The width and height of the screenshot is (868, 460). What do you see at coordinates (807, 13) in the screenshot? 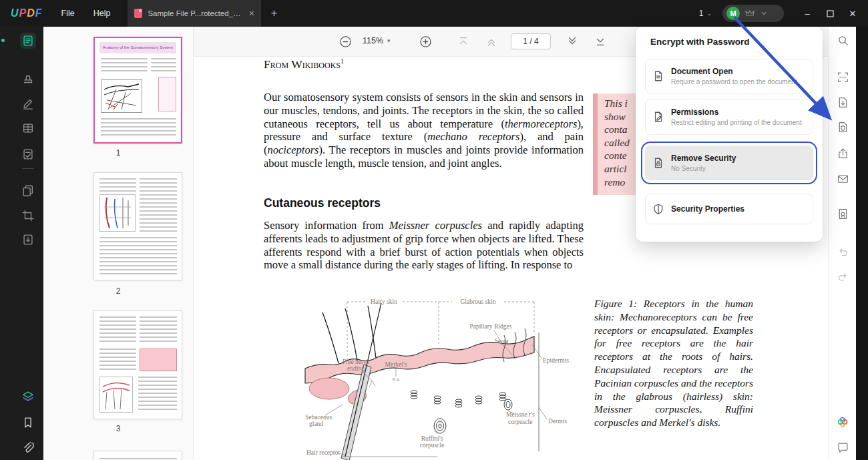
I see `minimize-button: –` at bounding box center [807, 13].